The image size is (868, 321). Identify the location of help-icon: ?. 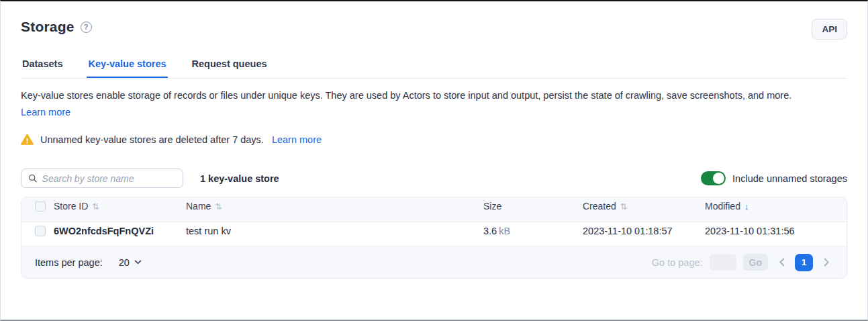
(86, 27).